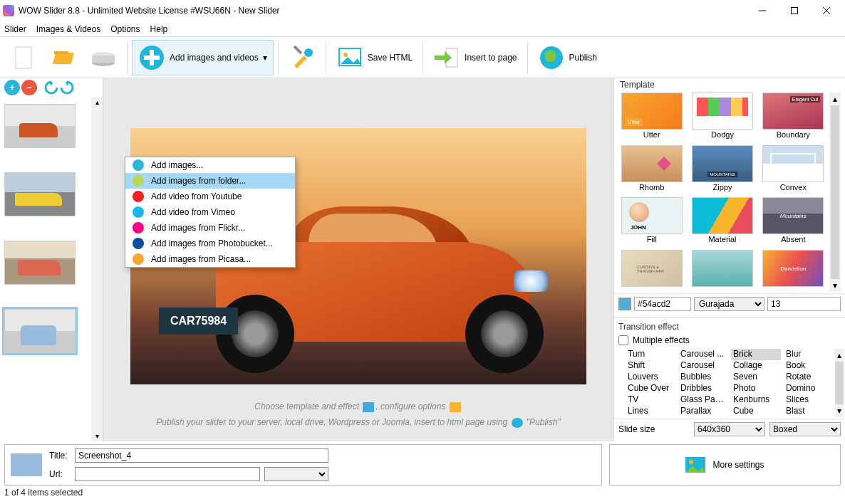 This screenshot has height=504, width=845. I want to click on template-item: Utter, so click(651, 118).